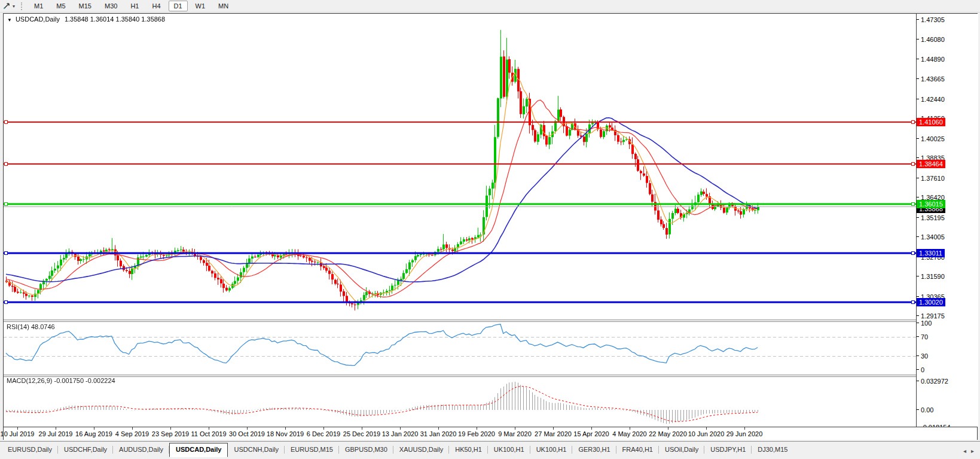  I want to click on price-tick-value: 1.47305, so click(933, 20).